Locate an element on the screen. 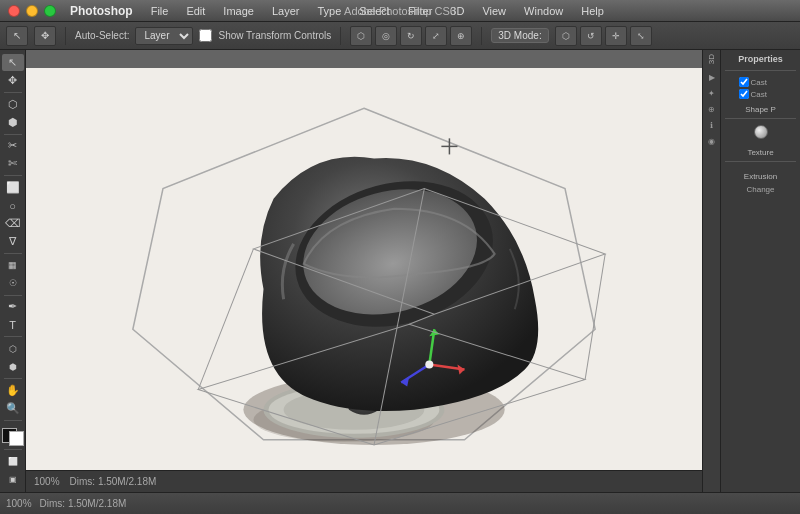 This screenshot has height=514, width=800. tool-dodge: ☉ is located at coordinates (13, 284).